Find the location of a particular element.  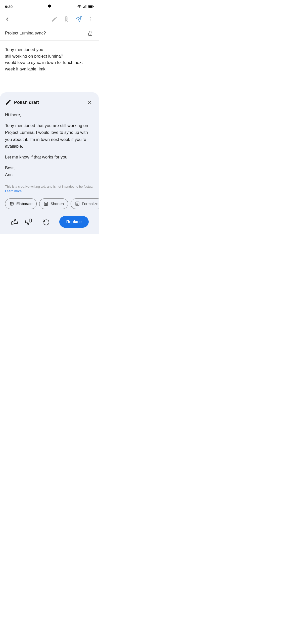

replace-button: Replace is located at coordinates (74, 222).